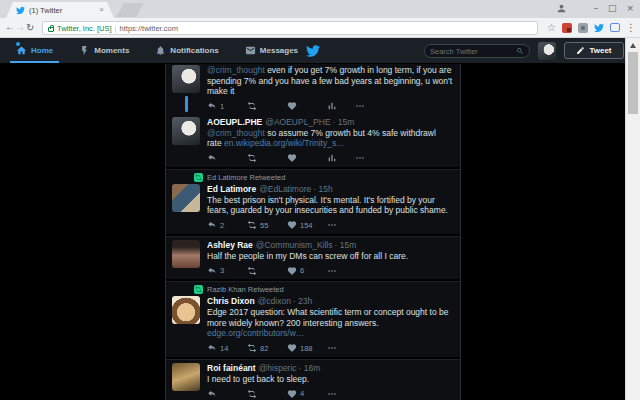 This screenshot has height=400, width=640. What do you see at coordinates (212, 158) in the screenshot?
I see `reply-icon` at bounding box center [212, 158].